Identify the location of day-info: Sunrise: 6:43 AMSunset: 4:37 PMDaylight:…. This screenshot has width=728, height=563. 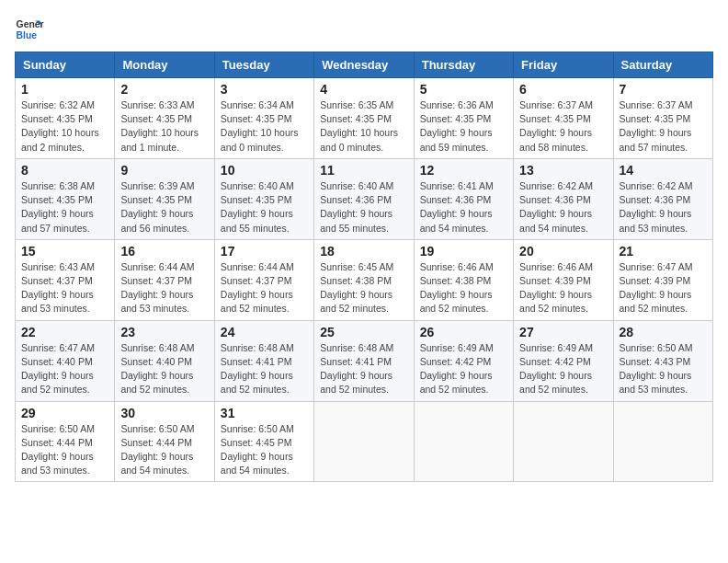
(64, 289).